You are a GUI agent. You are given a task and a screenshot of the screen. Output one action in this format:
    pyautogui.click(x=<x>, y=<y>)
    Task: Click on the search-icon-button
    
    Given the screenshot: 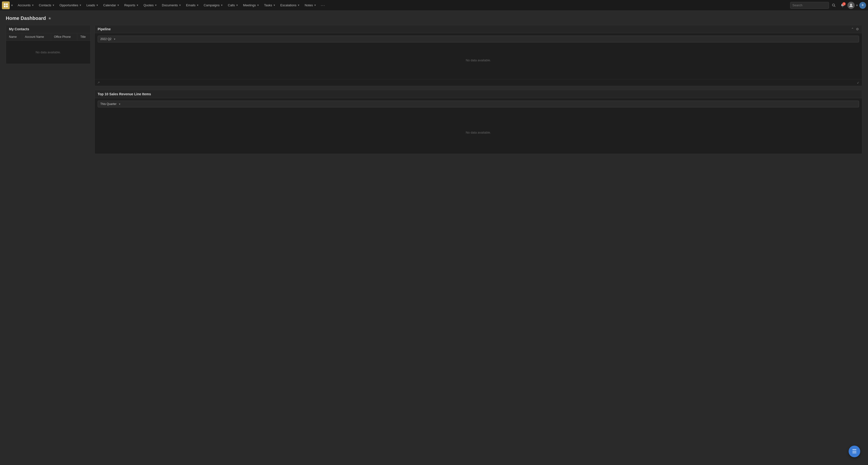 What is the action you would take?
    pyautogui.click(x=834, y=5)
    